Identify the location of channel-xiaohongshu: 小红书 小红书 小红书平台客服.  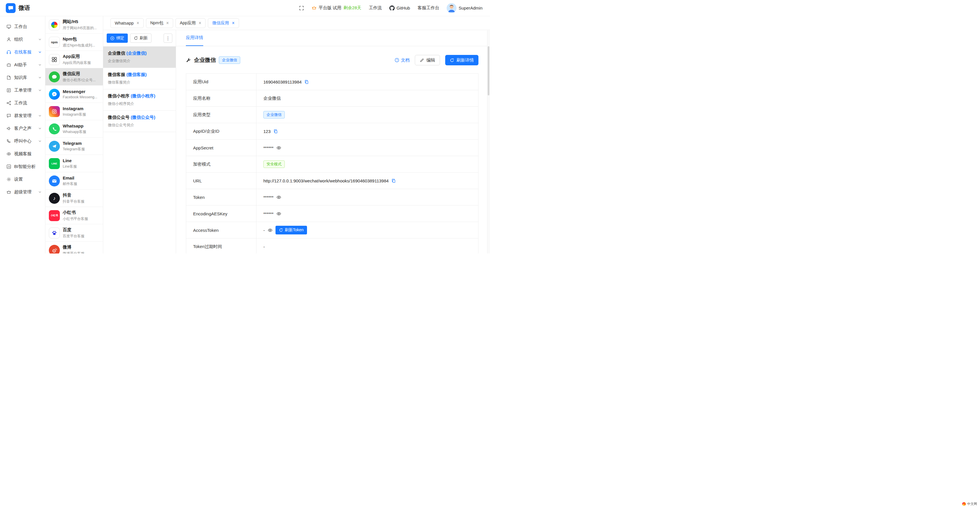
(74, 216).